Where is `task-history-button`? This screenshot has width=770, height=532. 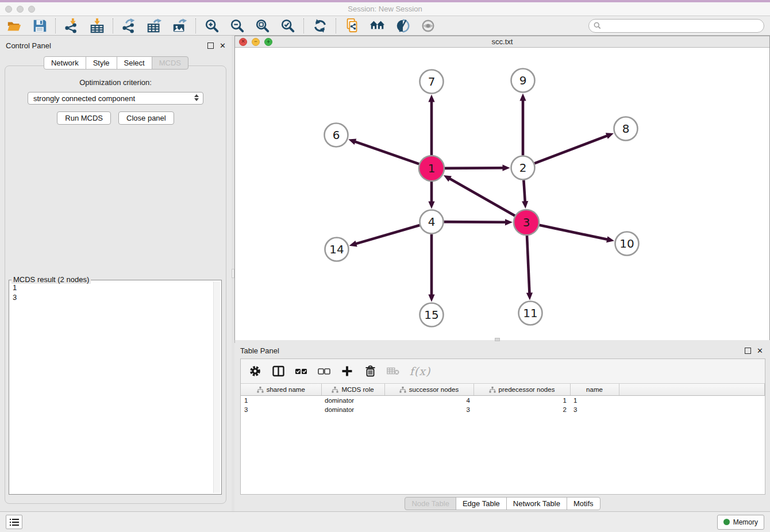
task-history-button is located at coordinates (14, 522).